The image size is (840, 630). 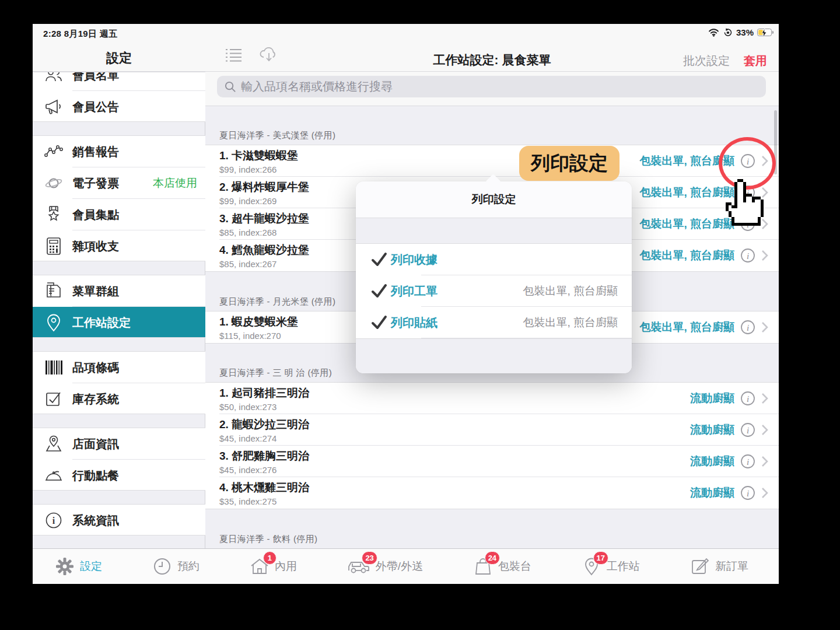 What do you see at coordinates (264, 470) in the screenshot?
I see `item-detail: $45, index:276` at bounding box center [264, 470].